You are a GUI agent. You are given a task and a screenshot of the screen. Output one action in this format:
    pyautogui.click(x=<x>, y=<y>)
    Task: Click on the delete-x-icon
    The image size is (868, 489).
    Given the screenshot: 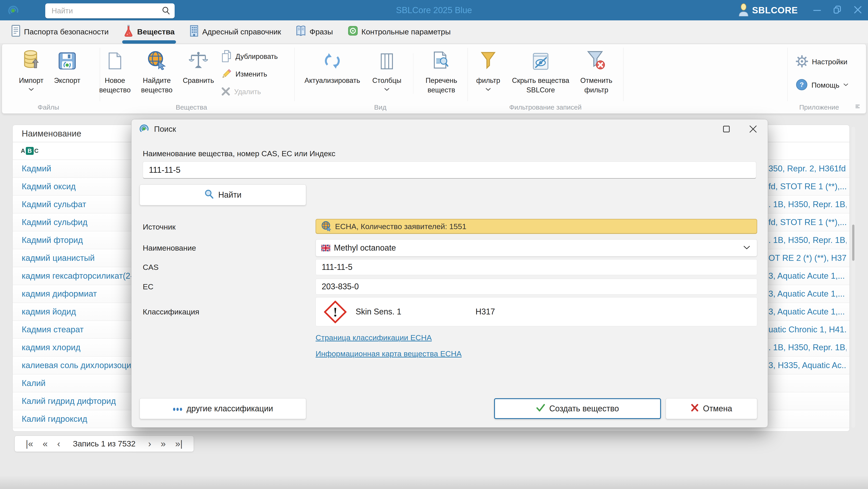 What is the action you would take?
    pyautogui.click(x=226, y=92)
    